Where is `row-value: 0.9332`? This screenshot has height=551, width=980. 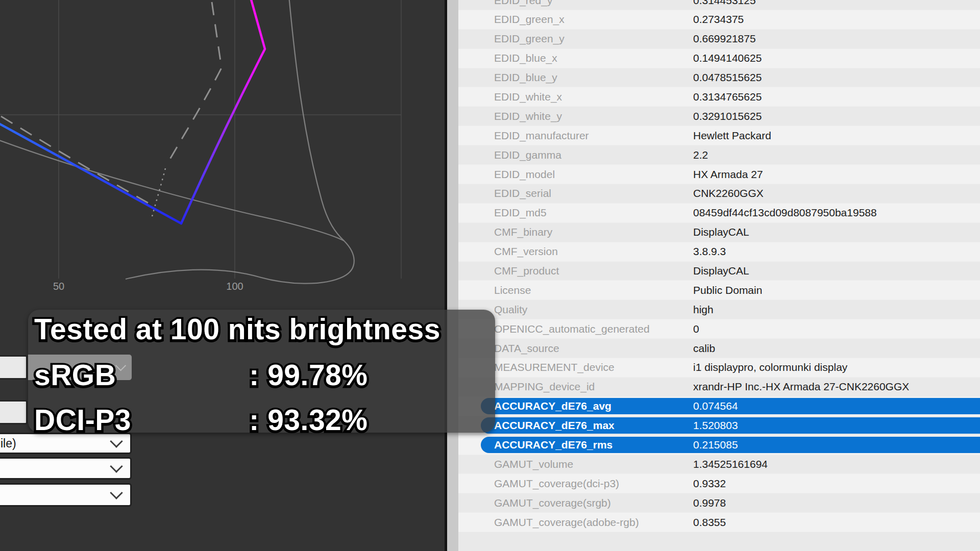
row-value: 0.9332 is located at coordinates (709, 484).